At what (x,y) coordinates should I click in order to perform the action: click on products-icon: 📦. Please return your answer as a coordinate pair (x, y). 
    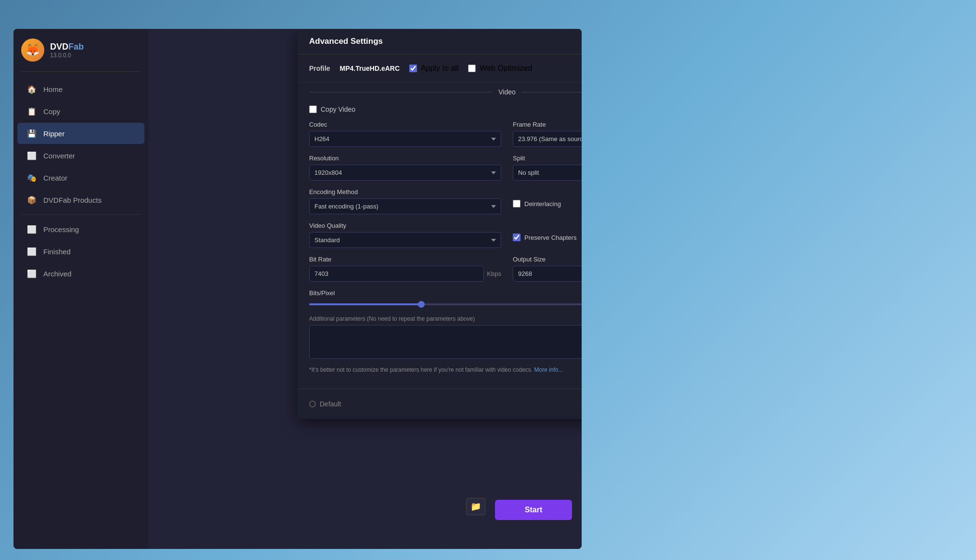
    Looking at the image, I should click on (32, 200).